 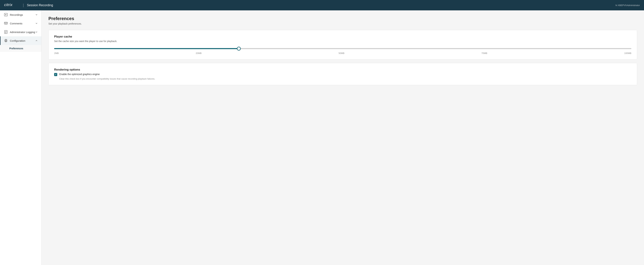 What do you see at coordinates (146, 48) in the screenshot?
I see `cache-slider-fill` at bounding box center [146, 48].